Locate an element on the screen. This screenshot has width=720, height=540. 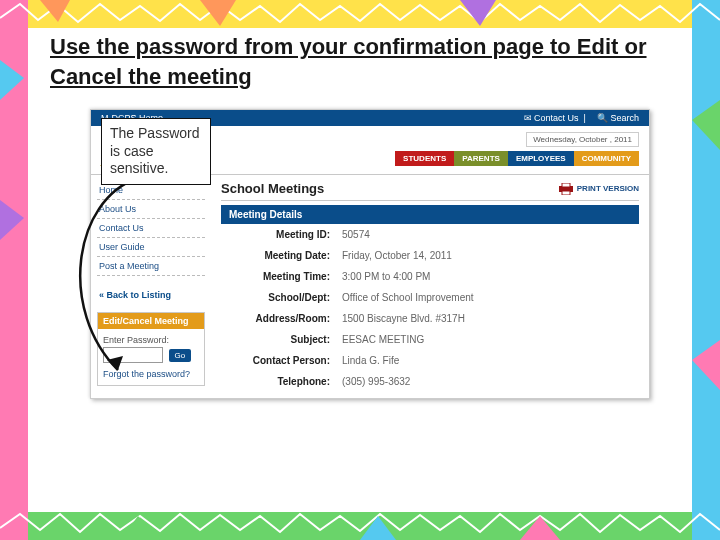
search-link: 🔍 Search is located at coordinates (618, 118).